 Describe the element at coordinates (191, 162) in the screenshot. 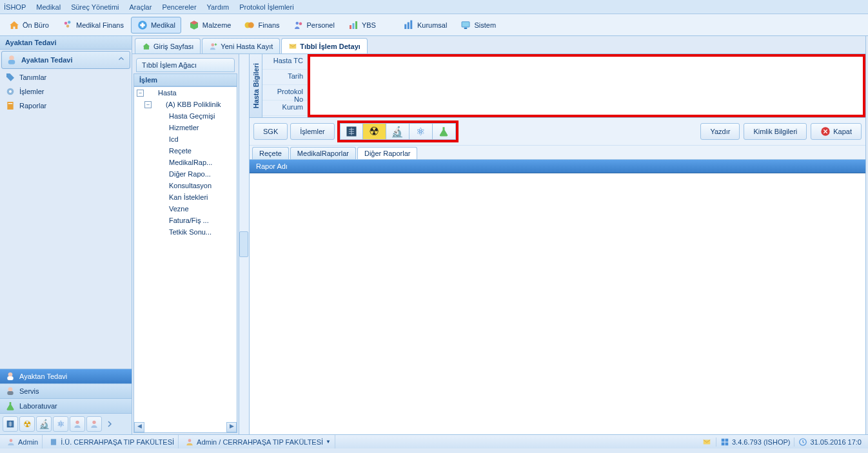

I see `tree-leaf: MedikalRap...` at that location.